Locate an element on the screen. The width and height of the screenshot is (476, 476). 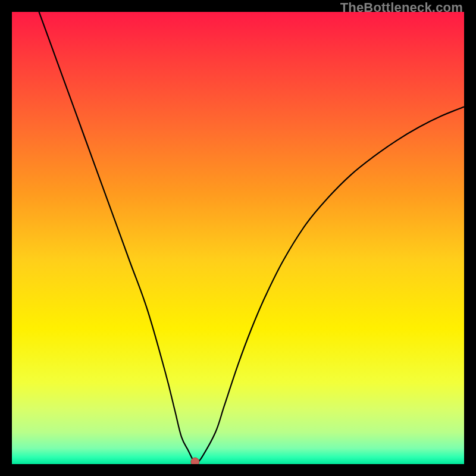
watermark-text: TheBottleneck.com is located at coordinates (402, 8).